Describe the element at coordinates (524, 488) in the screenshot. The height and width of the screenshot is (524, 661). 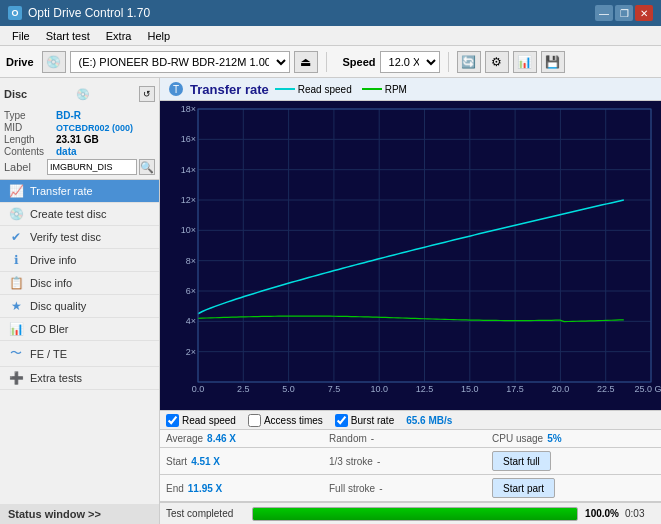
I see `start-part-button: Start part` at that location.